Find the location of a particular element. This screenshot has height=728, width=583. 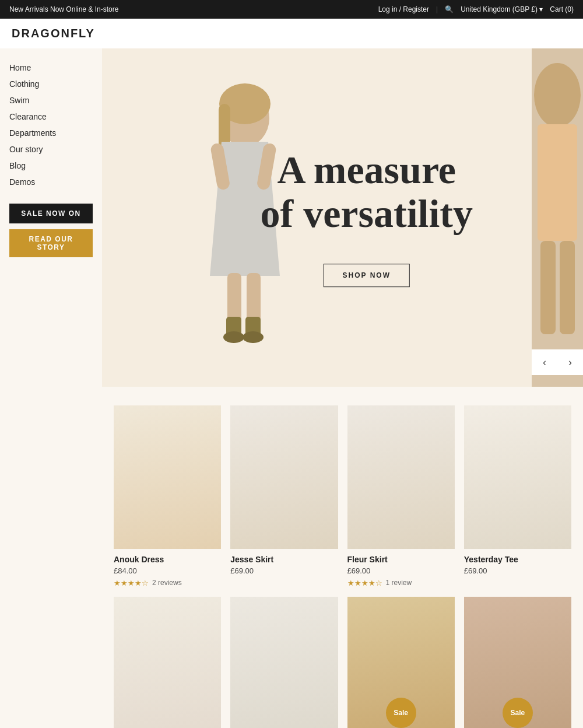

product-card-8: Sale is located at coordinates (518, 663).